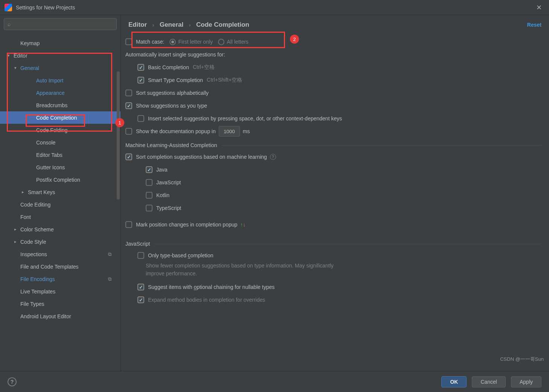  What do you see at coordinates (204, 67) in the screenshot?
I see `basic-shortcut: Ctrl+空格` at bounding box center [204, 67].